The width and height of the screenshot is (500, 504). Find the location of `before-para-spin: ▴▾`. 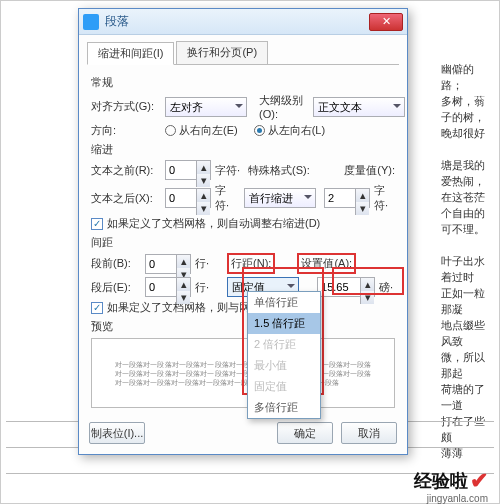

before-para-spin: ▴▾ is located at coordinates (168, 264).